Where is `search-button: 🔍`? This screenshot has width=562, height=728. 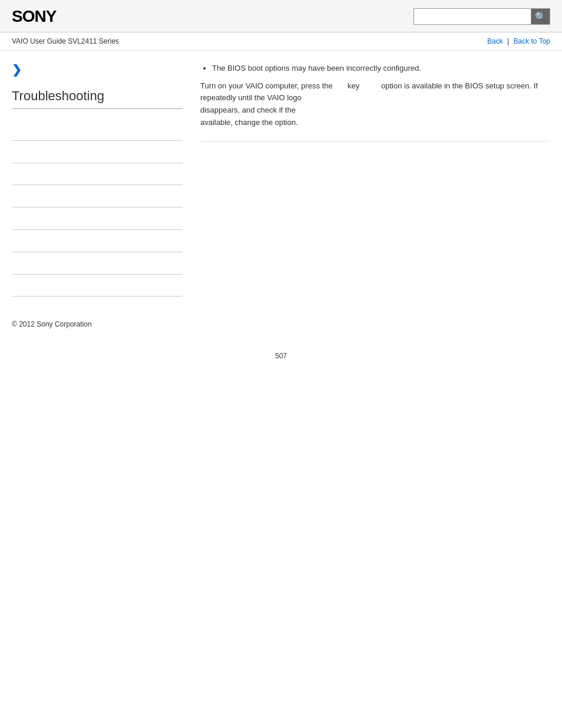 search-button: 🔍 is located at coordinates (541, 17).